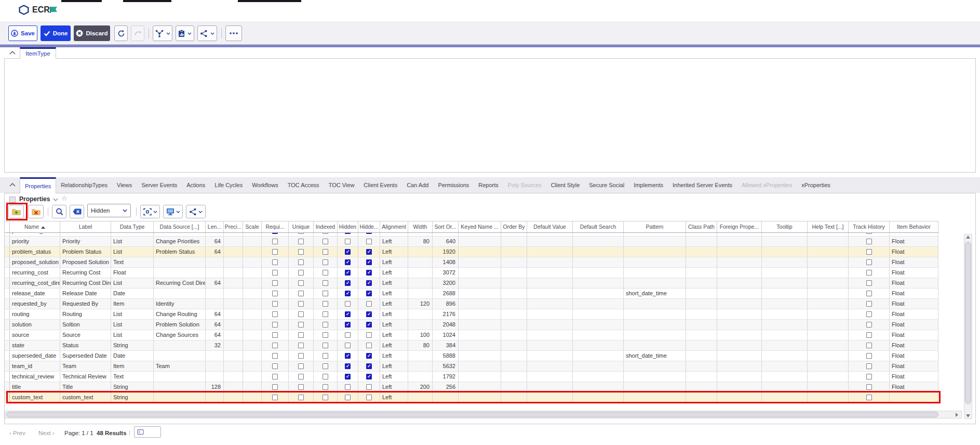 This screenshot has width=980, height=445. I want to click on grid-header-required: Requi..., so click(275, 227).